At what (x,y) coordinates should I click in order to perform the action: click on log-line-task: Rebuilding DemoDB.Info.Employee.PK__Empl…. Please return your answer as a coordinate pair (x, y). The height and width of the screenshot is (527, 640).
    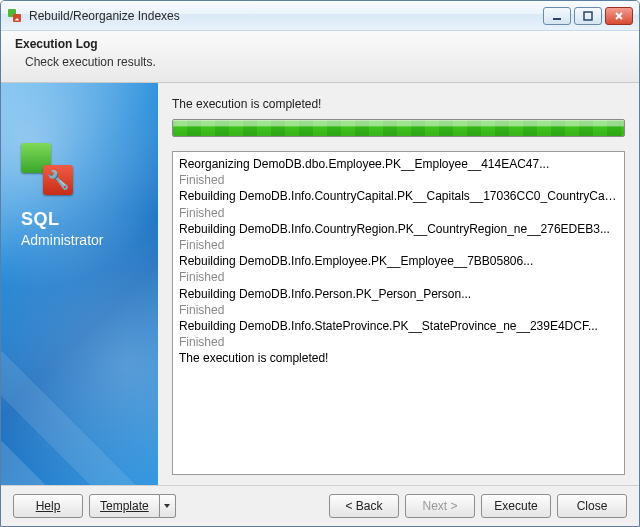
    Looking at the image, I should click on (398, 261).